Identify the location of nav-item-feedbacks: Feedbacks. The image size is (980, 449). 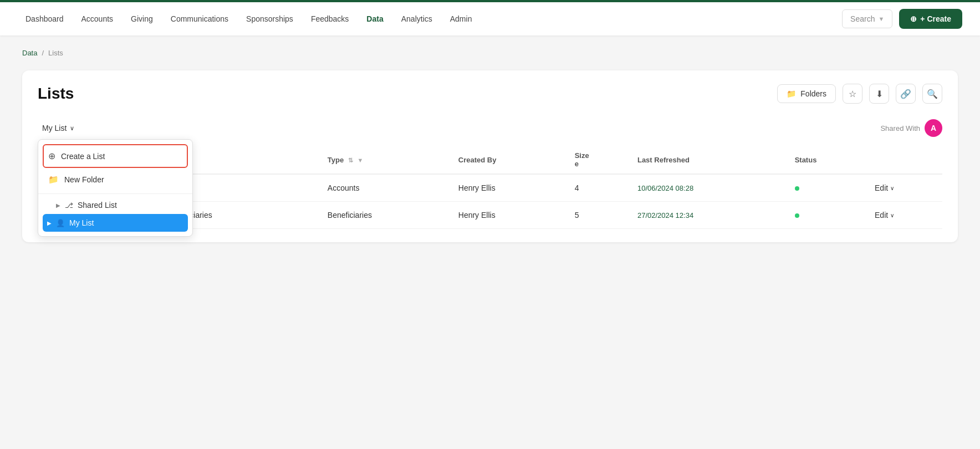
(330, 19).